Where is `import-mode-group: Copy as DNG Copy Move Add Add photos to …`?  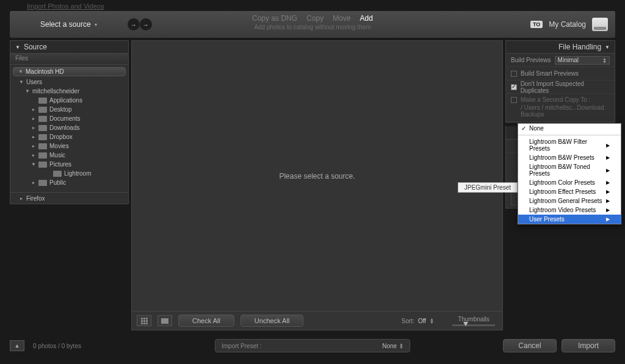
import-mode-group: Copy as DNG Copy Move Add Add photos to … is located at coordinates (312, 22).